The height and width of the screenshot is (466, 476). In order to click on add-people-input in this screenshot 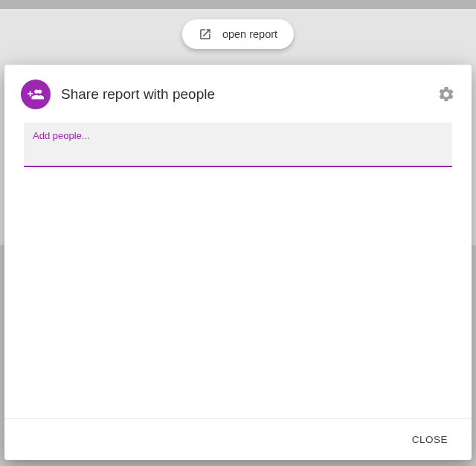, I will do `click(238, 156)`.